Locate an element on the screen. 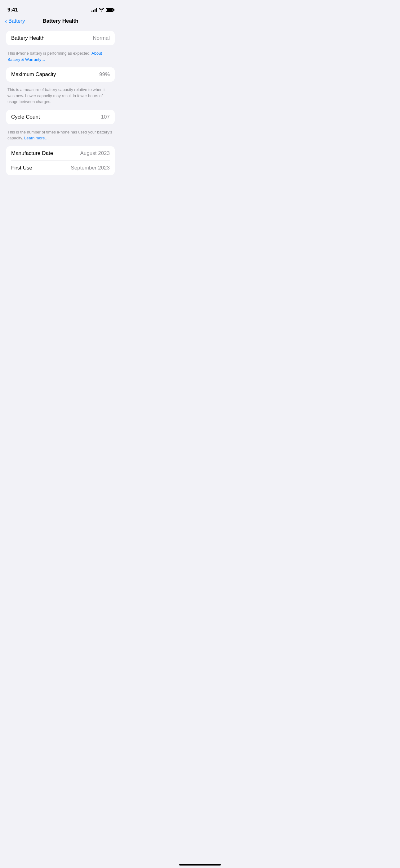  maximum-capacity-value: 99% is located at coordinates (104, 74).